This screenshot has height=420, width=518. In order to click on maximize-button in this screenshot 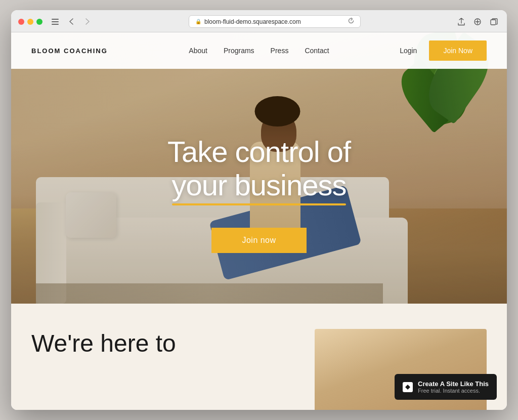, I will do `click(39, 22)`.